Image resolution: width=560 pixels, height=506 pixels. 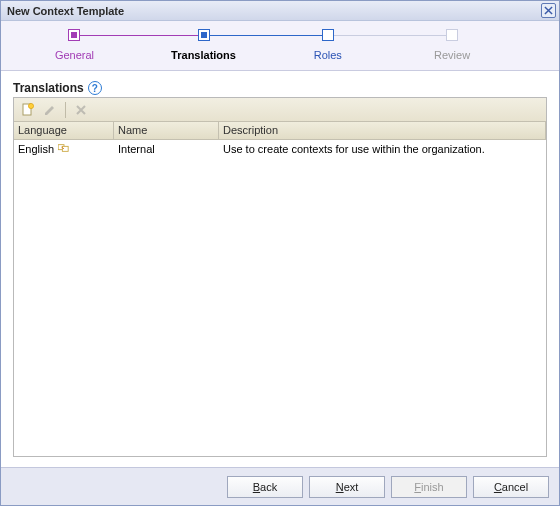 What do you see at coordinates (48, 88) in the screenshot?
I see `section-title: Translations` at bounding box center [48, 88].